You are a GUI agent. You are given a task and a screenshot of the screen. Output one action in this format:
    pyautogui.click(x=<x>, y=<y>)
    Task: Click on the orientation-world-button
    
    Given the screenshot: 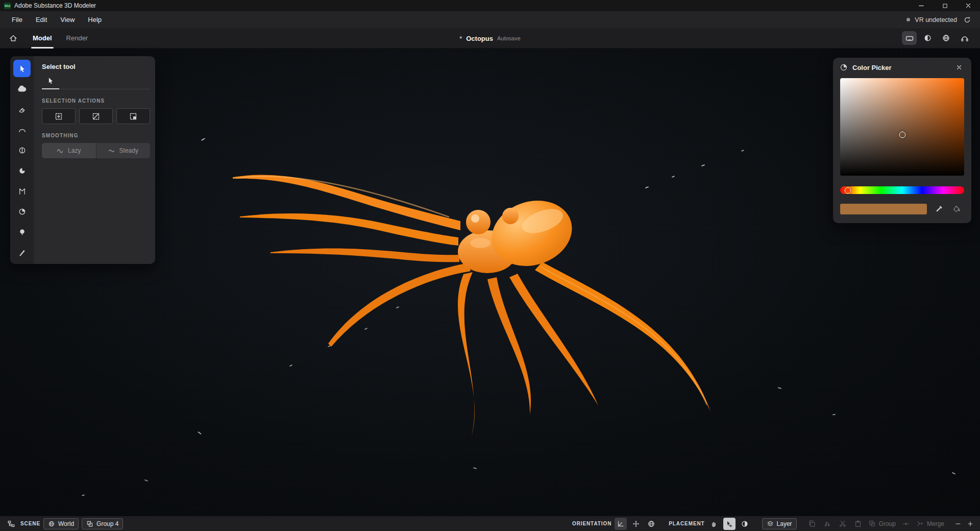 What is the action you would take?
    pyautogui.click(x=651, y=524)
    